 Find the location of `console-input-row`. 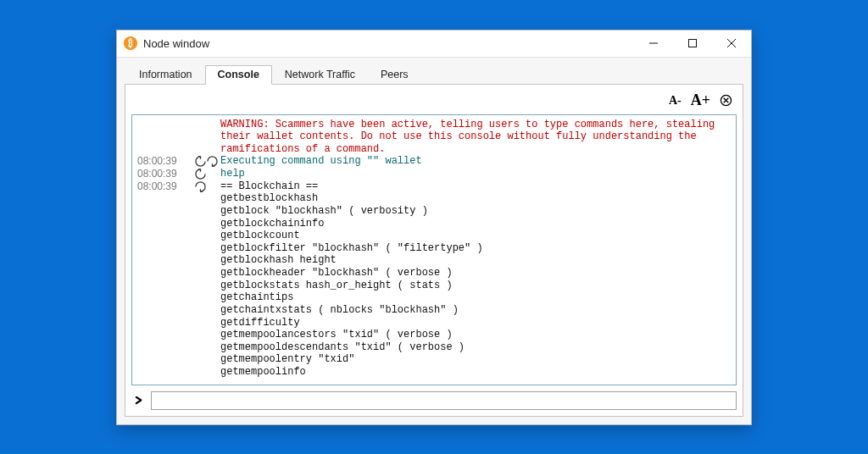

console-input-row is located at coordinates (434, 401).